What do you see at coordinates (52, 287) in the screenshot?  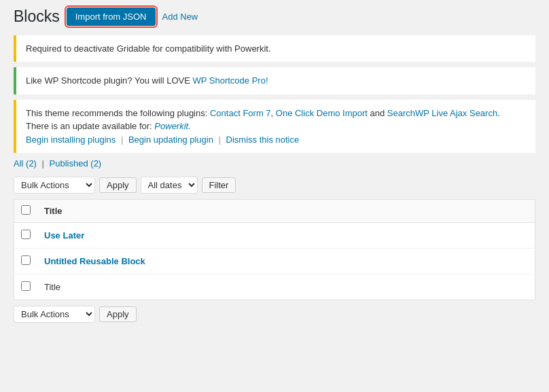 I see `footer-title-label: Title` at bounding box center [52, 287].